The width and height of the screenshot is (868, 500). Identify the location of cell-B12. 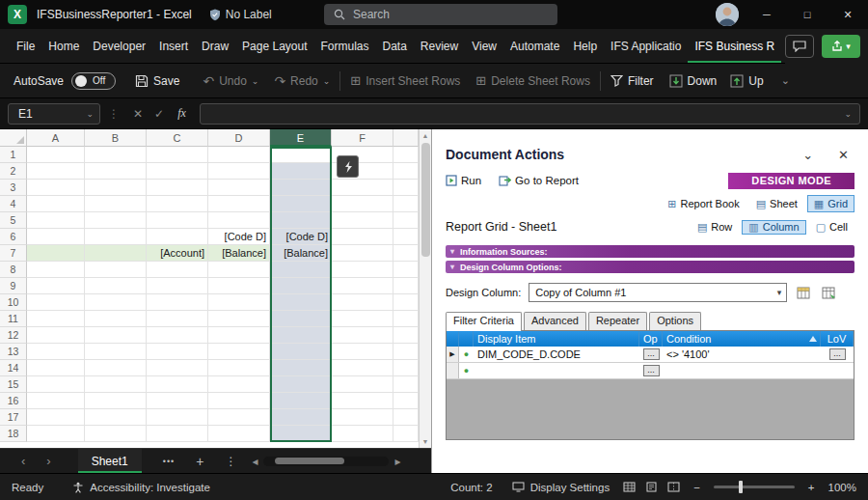
(116, 336).